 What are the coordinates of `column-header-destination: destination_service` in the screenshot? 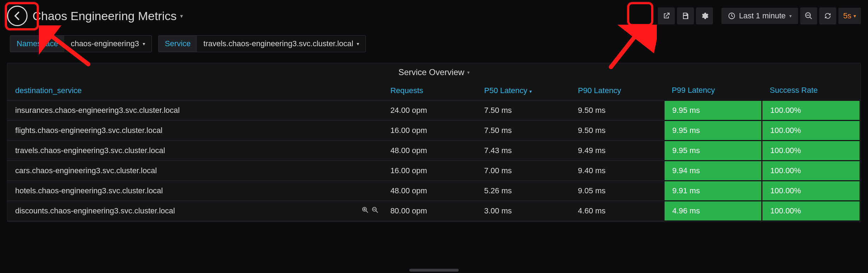 It's located at (195, 91).